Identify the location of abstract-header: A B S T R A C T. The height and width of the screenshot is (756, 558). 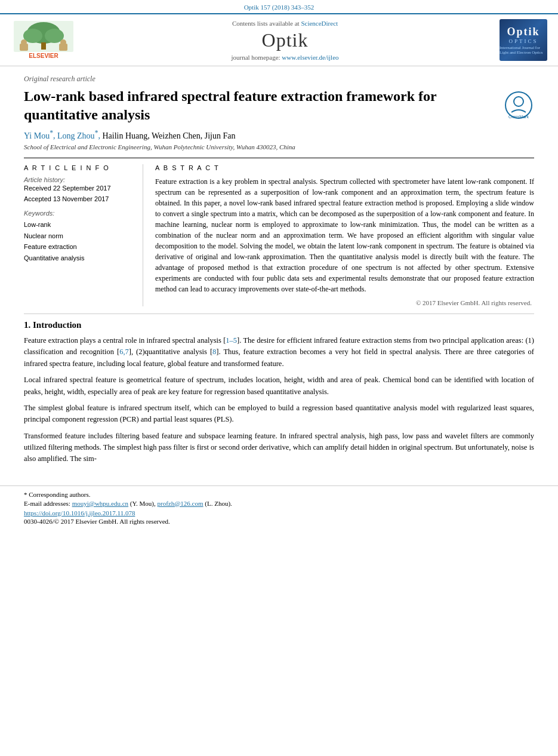
(345, 168).